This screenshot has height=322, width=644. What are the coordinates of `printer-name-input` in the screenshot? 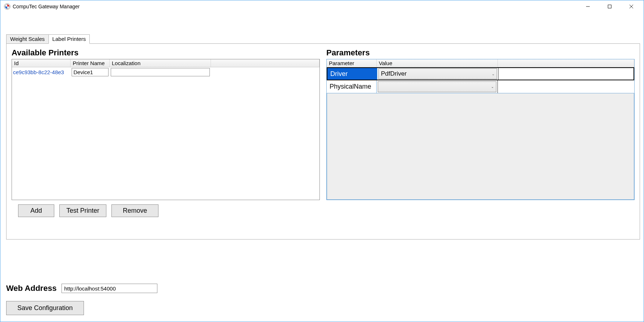 It's located at (90, 72).